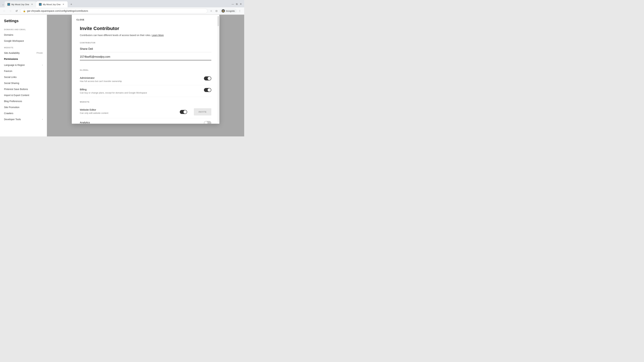 This screenshot has width=644, height=362. Describe the element at coordinates (146, 28) in the screenshot. I see `modal-title: Invite Contributor` at that location.